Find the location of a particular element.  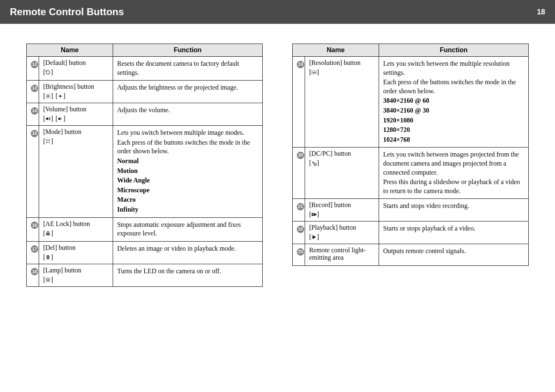

playback-icon: [] is located at coordinates (314, 237).